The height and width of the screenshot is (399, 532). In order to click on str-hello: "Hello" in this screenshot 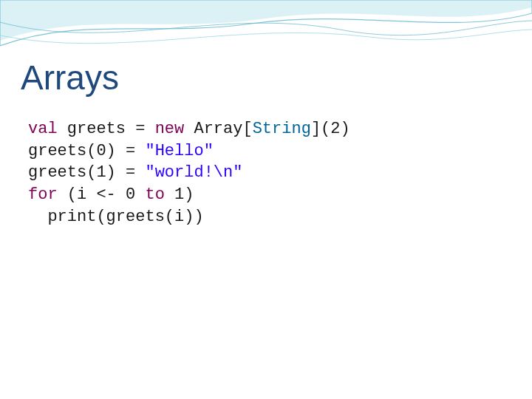, I will do `click(179, 151)`.